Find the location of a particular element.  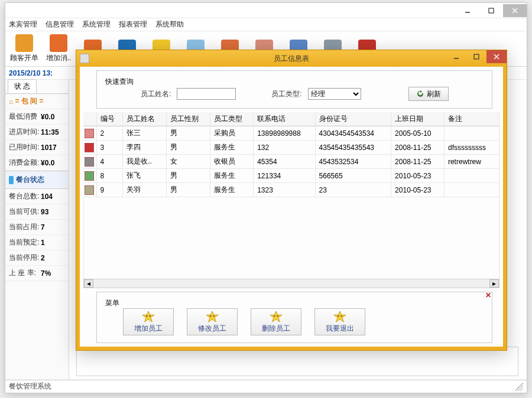

main-minimize-button is located at coordinates (468, 11).